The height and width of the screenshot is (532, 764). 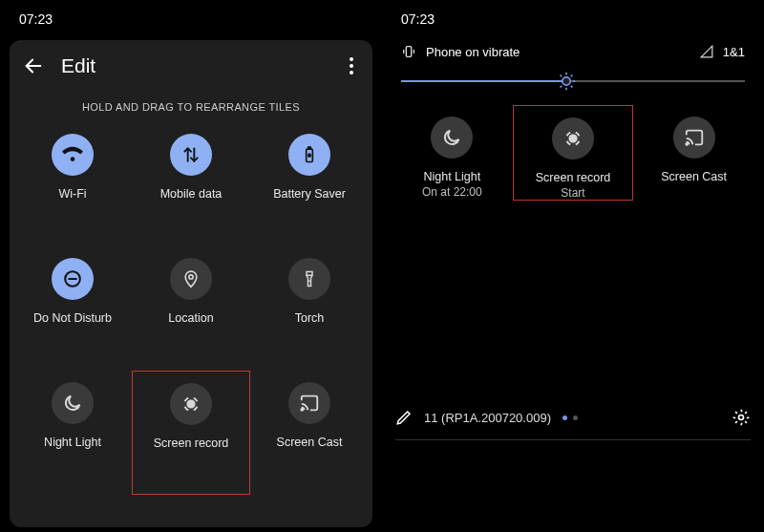 I want to click on tile-wifi: Wi-Fi, so click(x=73, y=184).